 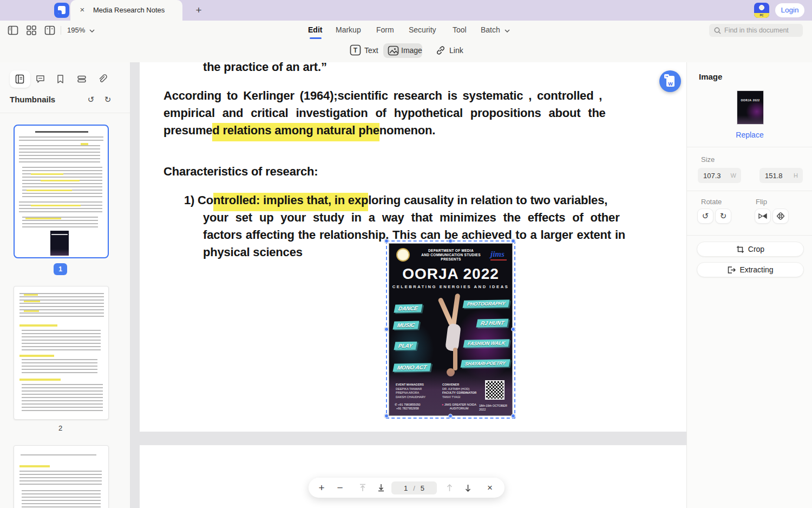 I want to click on menu-security: Security, so click(x=422, y=30).